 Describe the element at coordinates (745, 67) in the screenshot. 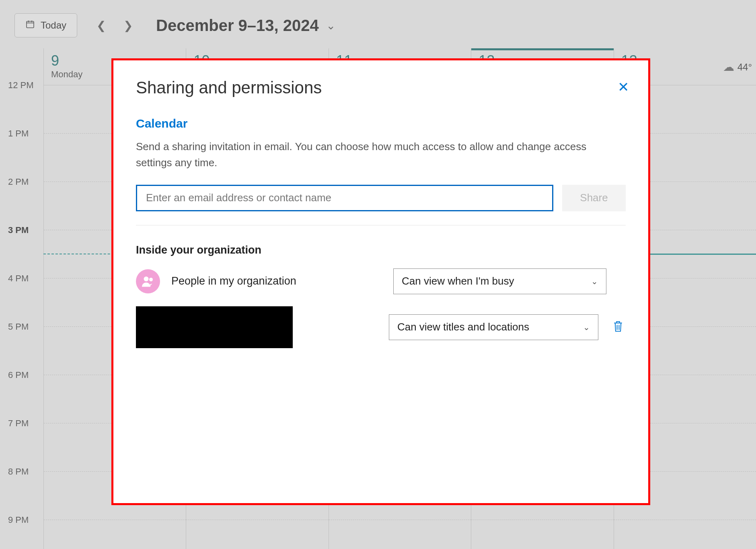

I see `weather-temp: 44°` at that location.